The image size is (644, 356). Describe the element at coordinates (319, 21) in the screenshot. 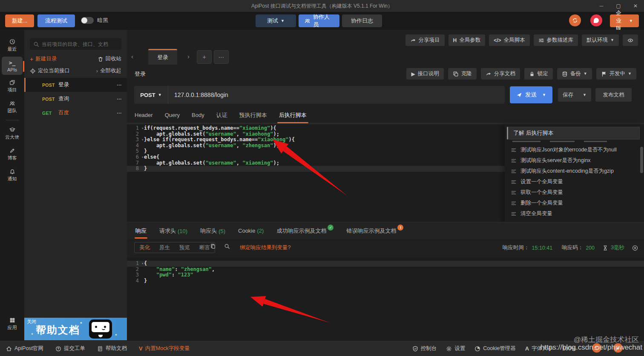

I see `collaborators-button: 协作人员` at that location.